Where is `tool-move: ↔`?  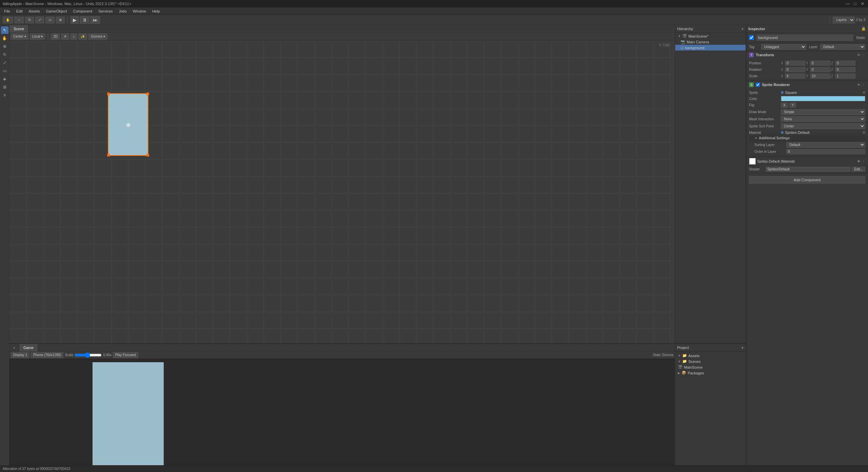
tool-move: ↔ is located at coordinates (19, 20).